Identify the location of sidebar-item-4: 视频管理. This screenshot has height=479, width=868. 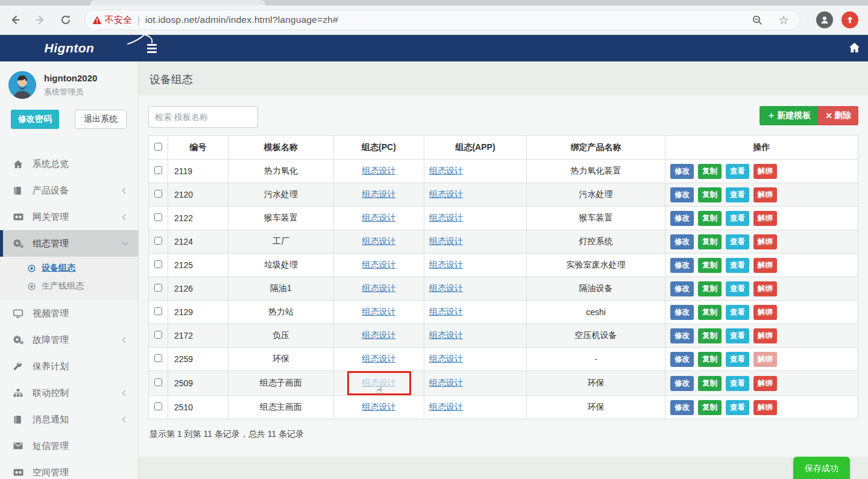
(69, 313).